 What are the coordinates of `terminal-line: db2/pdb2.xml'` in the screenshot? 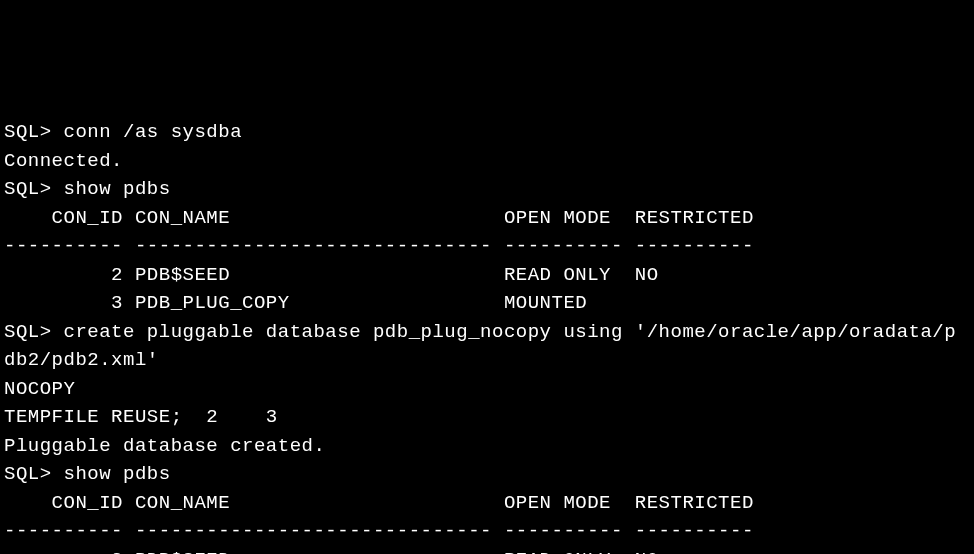 It's located at (487, 360).